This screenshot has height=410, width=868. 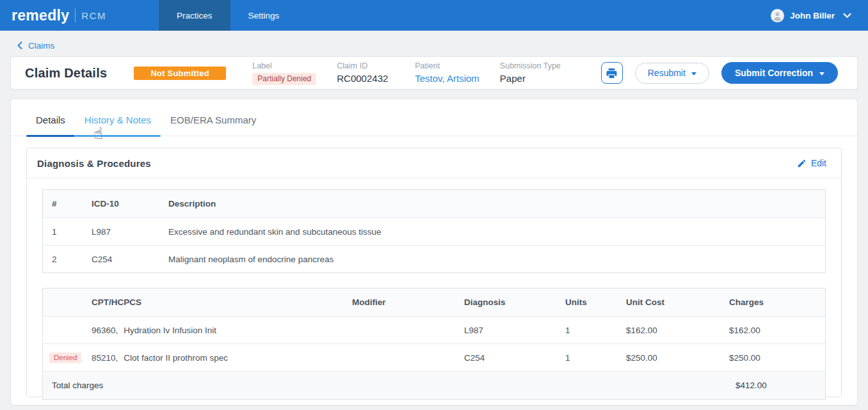 What do you see at coordinates (434, 73) in the screenshot?
I see `claim-header-card: Claim Details Not Submitted Label Partia…` at bounding box center [434, 73].